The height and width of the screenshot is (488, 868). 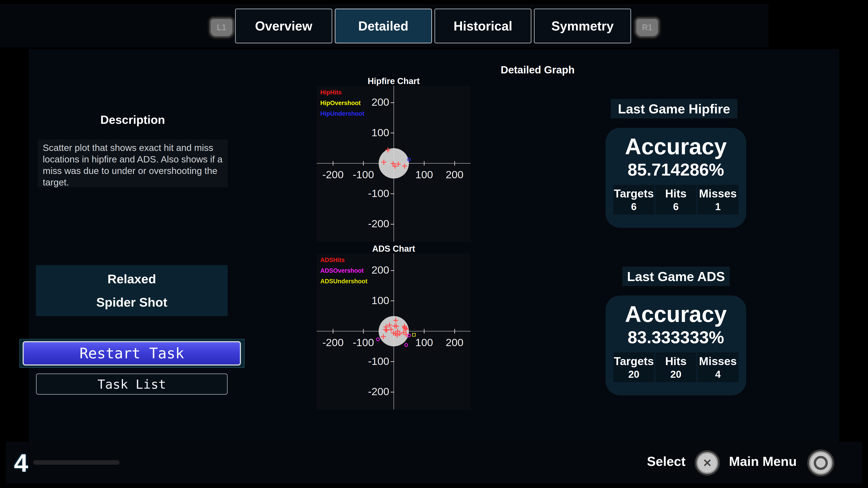 I want to click on hipfire-stat-card: Accuracy 85.714286% Targets 6 Hits 6 Mis…, so click(x=676, y=178).